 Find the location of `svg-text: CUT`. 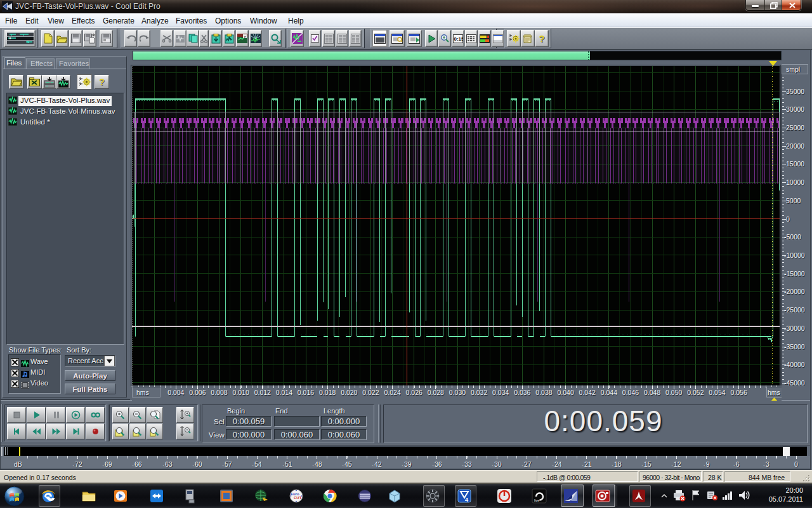

svg-text: CUT is located at coordinates (298, 498).